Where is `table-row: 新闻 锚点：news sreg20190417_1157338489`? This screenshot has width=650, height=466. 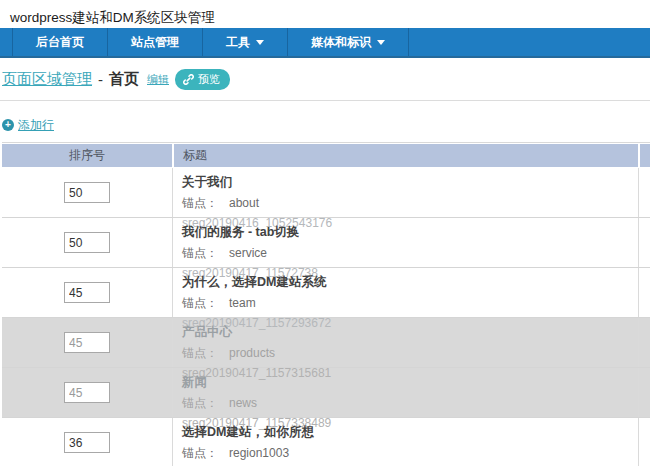 table-row: 新闻 锚点：news sreg20190417_1157338489 is located at coordinates (326, 393).